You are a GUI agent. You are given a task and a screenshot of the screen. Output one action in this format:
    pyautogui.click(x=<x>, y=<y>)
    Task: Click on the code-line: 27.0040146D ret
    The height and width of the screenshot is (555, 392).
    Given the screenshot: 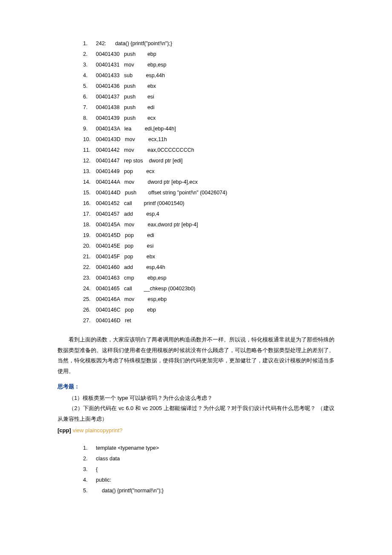 What is the action you would take?
    pyautogui.click(x=209, y=321)
    